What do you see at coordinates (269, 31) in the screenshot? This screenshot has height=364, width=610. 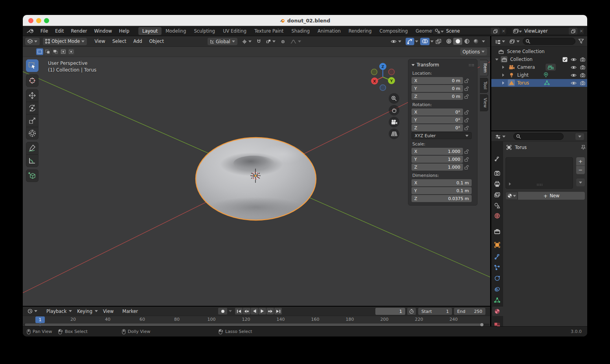 I see `workspace-tab-texture-paint: Texture Paint` at bounding box center [269, 31].